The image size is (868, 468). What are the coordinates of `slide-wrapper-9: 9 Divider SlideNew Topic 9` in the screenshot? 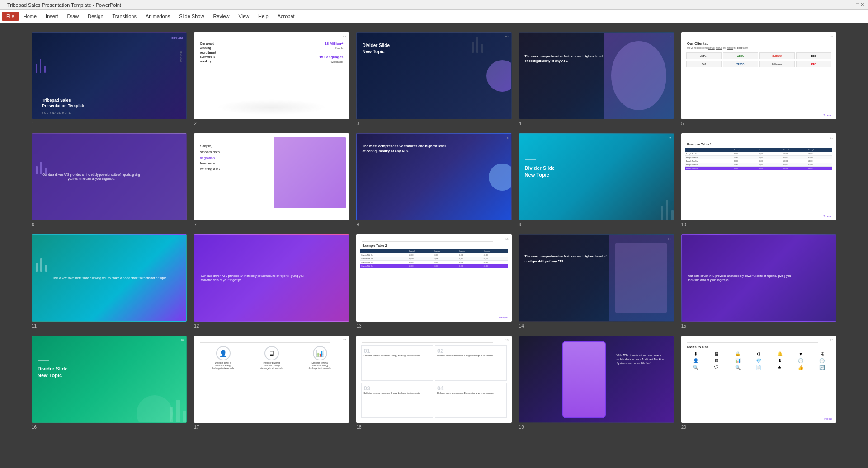 It's located at (597, 180).